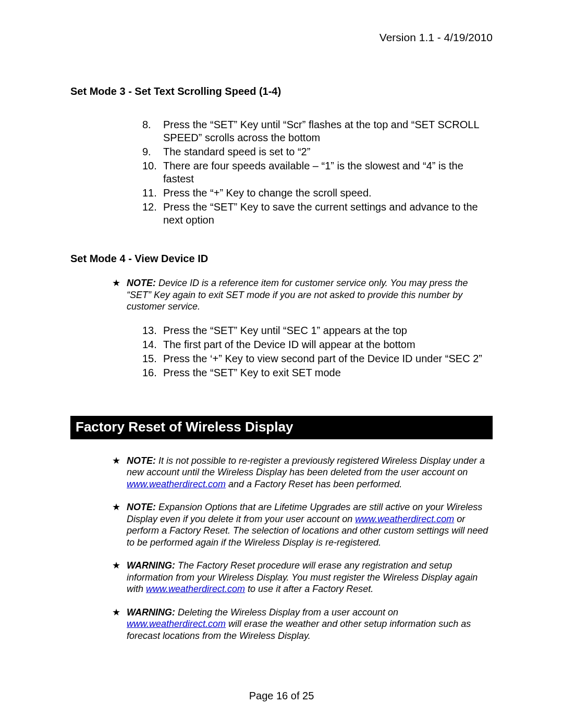 The image size is (563, 728). I want to click on item-number: 10., so click(152, 166).